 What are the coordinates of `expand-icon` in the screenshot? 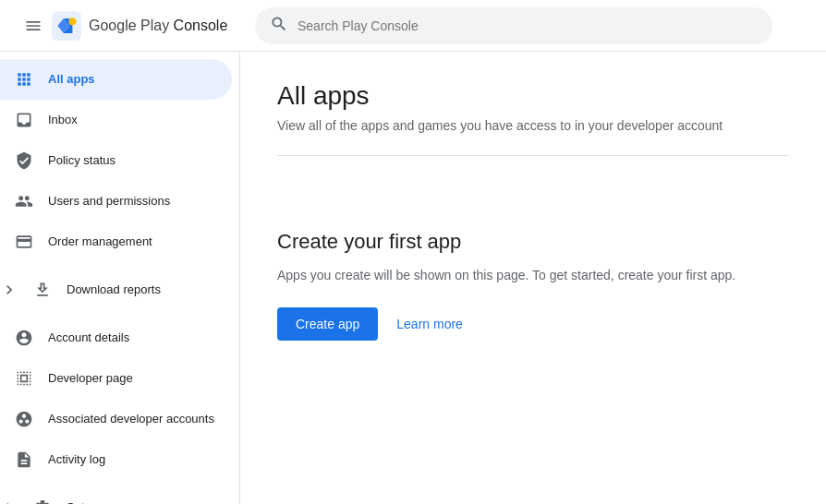 It's located at (9, 290).